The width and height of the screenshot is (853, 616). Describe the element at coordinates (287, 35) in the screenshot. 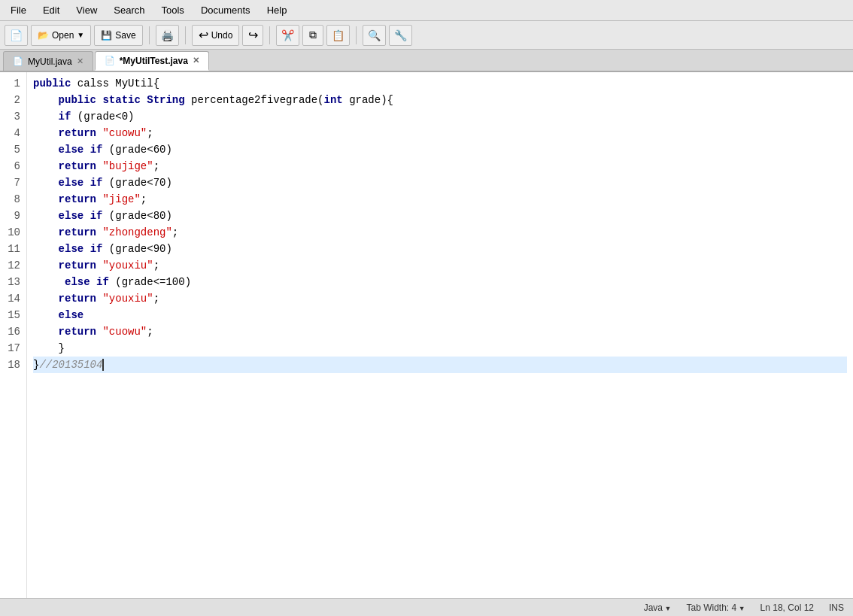

I see `cut-button: ✂️` at that location.